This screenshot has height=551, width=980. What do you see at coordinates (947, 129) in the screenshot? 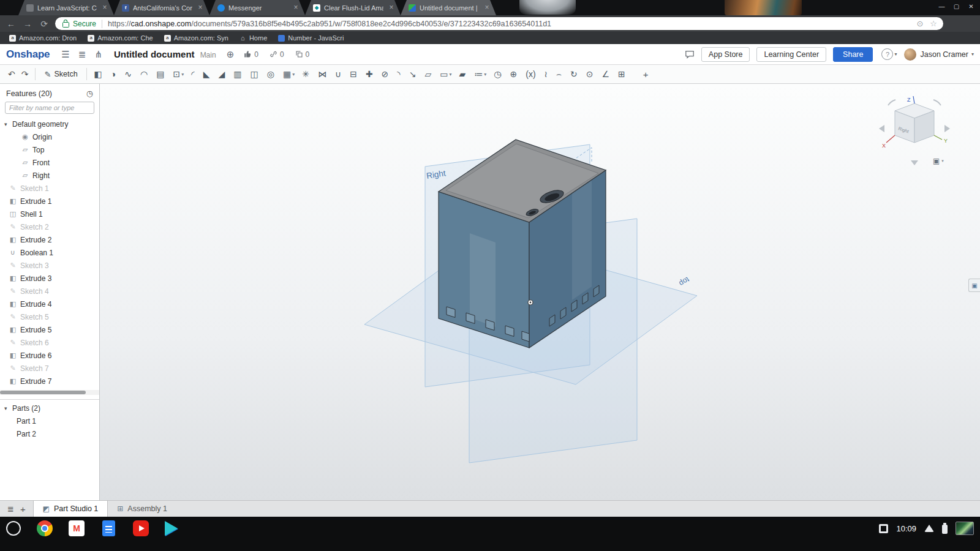
I see `rotate-right-arrow-icon` at bounding box center [947, 129].